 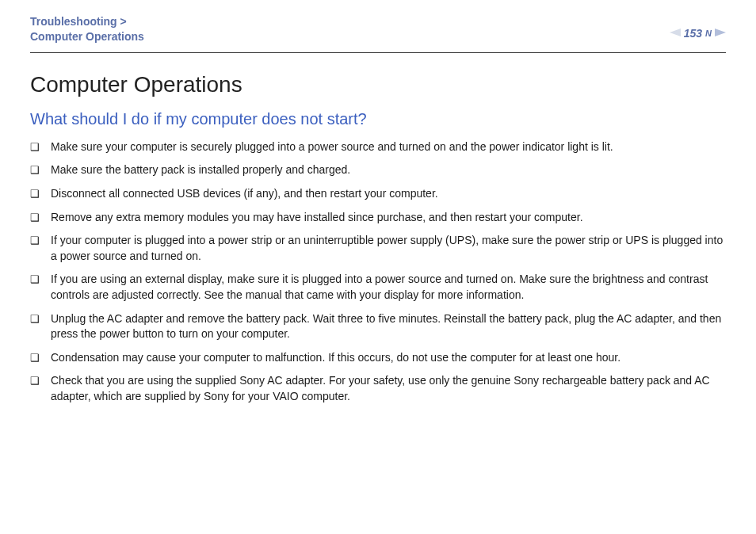 What do you see at coordinates (693, 33) in the screenshot?
I see `page-number: 153` at bounding box center [693, 33].